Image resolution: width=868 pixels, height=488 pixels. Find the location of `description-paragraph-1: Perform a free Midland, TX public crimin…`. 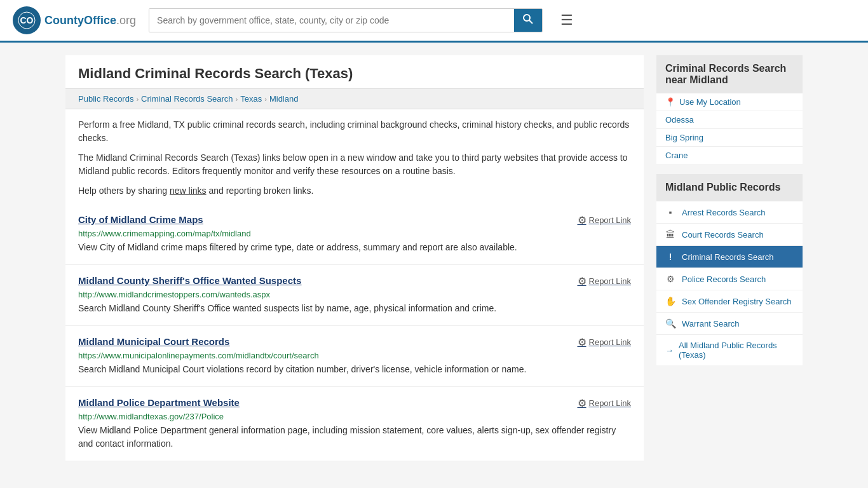

description-paragraph-1: Perform a free Midland, TX public crimin… is located at coordinates (355, 132).